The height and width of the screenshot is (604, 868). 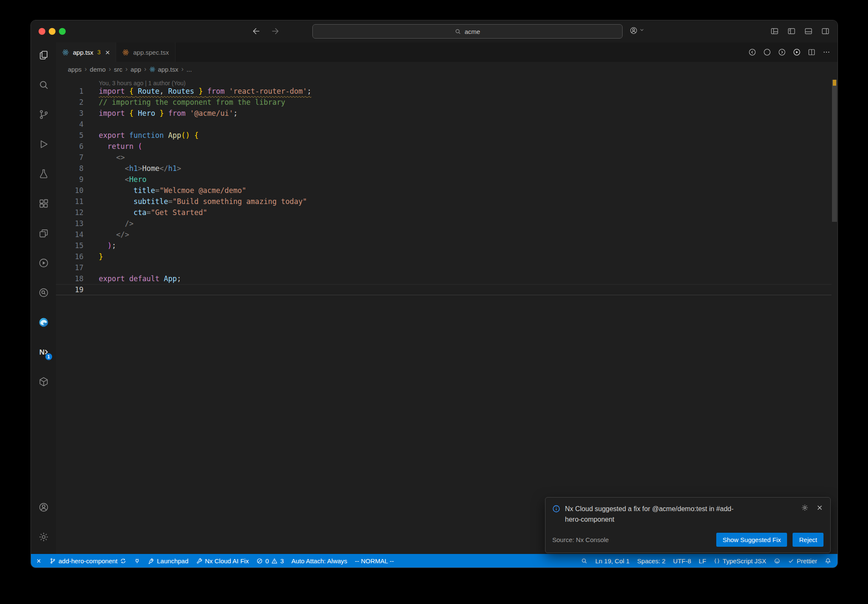 I want to click on status-bar-left: add-hero-componentLaunchpadNx Cloud AI F…, so click(x=214, y=561).